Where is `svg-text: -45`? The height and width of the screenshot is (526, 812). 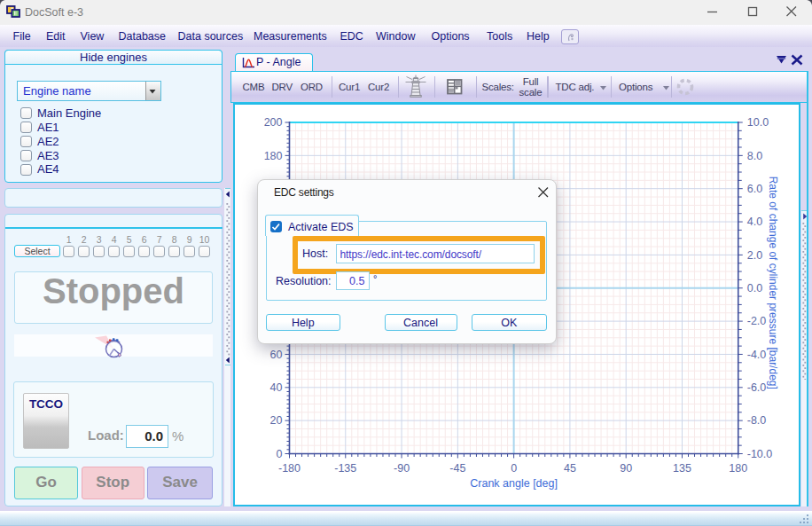
svg-text: -45 is located at coordinates (457, 468).